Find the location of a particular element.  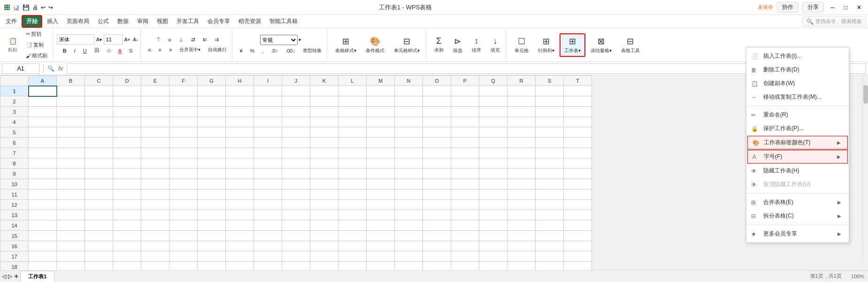

cell-c16 is located at coordinates (99, 246).